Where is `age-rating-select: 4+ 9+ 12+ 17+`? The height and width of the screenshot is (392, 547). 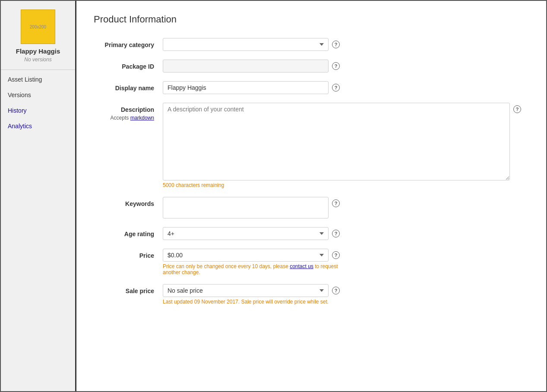
age-rating-select: 4+ 9+ 12+ 17+ is located at coordinates (246, 234).